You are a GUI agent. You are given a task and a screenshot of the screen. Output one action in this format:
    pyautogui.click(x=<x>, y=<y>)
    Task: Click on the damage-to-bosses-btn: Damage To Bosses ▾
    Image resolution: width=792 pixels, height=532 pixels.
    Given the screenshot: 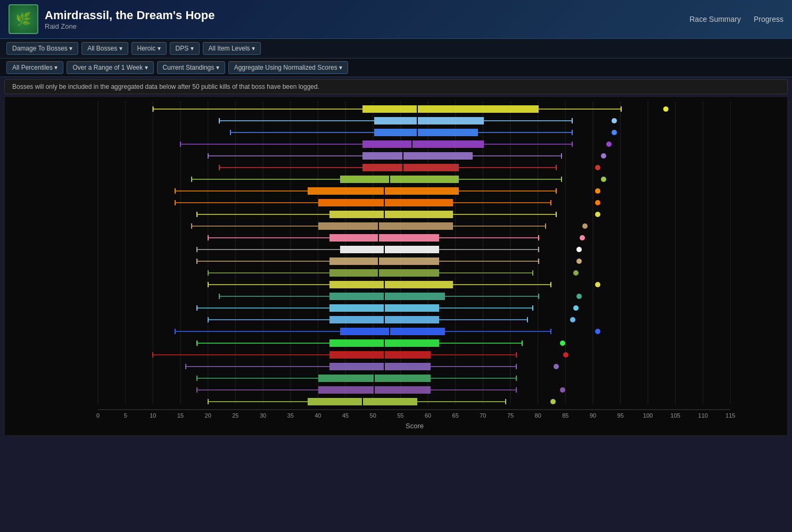 What is the action you would take?
    pyautogui.click(x=43, y=48)
    